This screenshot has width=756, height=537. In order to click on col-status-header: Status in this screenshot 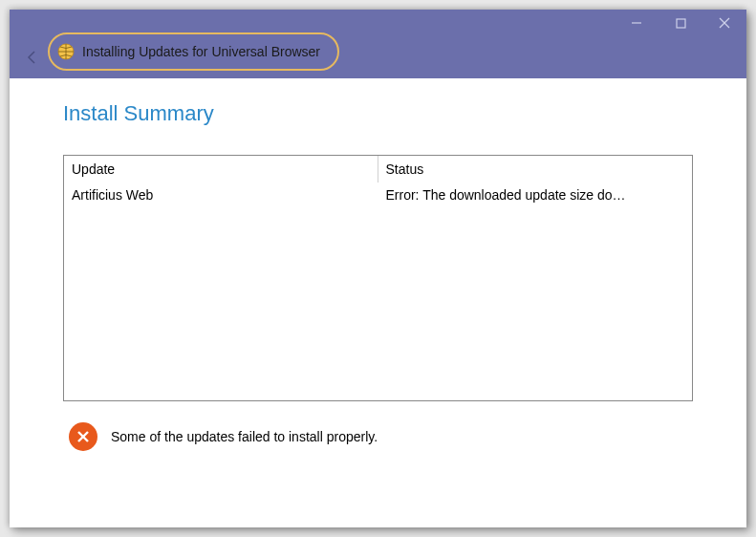, I will do `click(535, 169)`.